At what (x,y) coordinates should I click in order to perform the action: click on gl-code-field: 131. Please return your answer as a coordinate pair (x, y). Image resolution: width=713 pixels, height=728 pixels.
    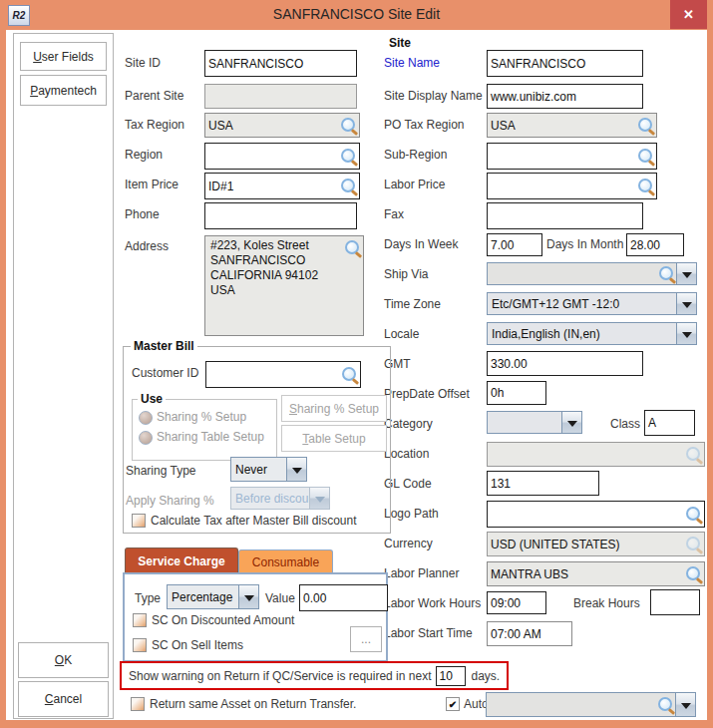
    Looking at the image, I should click on (542, 483).